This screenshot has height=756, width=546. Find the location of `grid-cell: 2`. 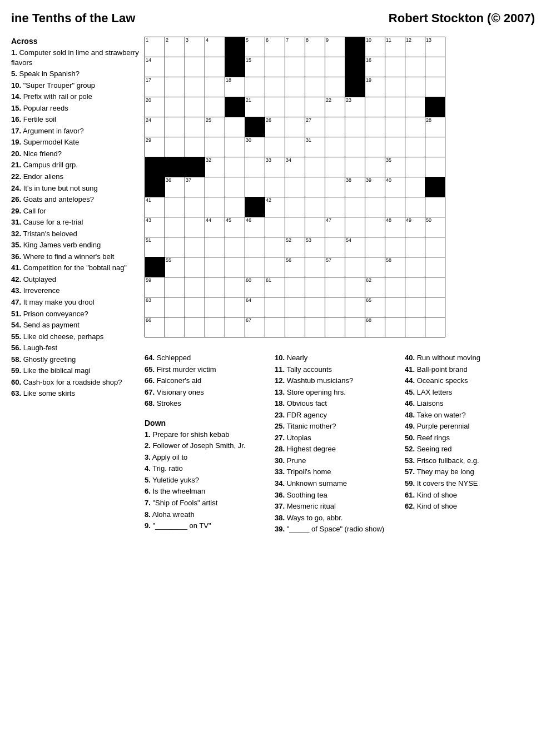

grid-cell: 2 is located at coordinates (175, 47).